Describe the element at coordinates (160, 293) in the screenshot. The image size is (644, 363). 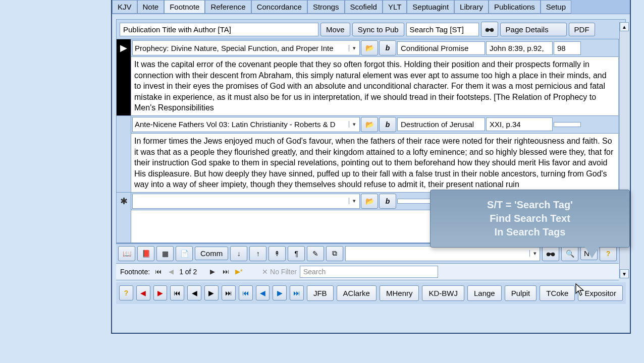
I see `next-red-icon: ▶` at that location.